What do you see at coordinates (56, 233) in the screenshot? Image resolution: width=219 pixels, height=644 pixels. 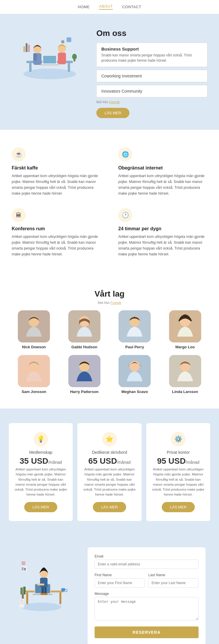 I see `feature-konferens: 🏛 Konferens rum Artikel uppenbart kom ut…` at bounding box center [56, 233].